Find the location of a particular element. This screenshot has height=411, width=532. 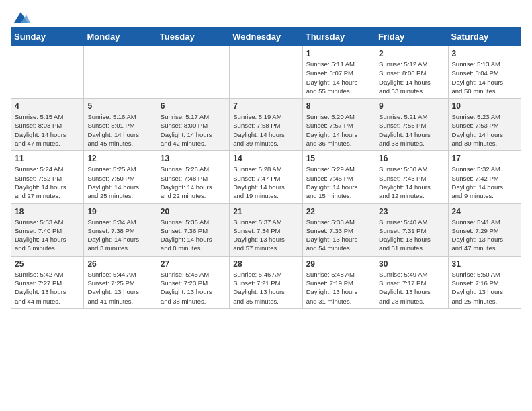

calendar-week-row: 11Sunrise: 5:24 AM Sunset: 7:52 PM Dayli… is located at coordinates (266, 177).